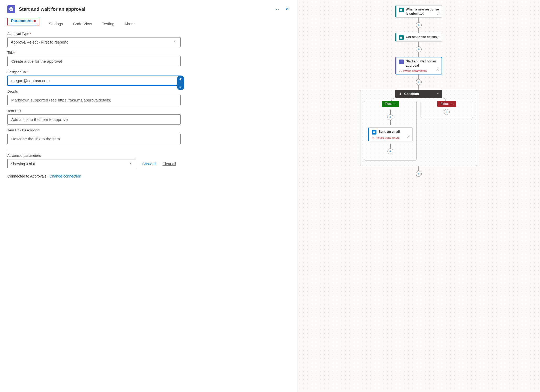 Image resolution: width=540 pixels, height=392 pixels. I want to click on tab-about: About, so click(130, 24).